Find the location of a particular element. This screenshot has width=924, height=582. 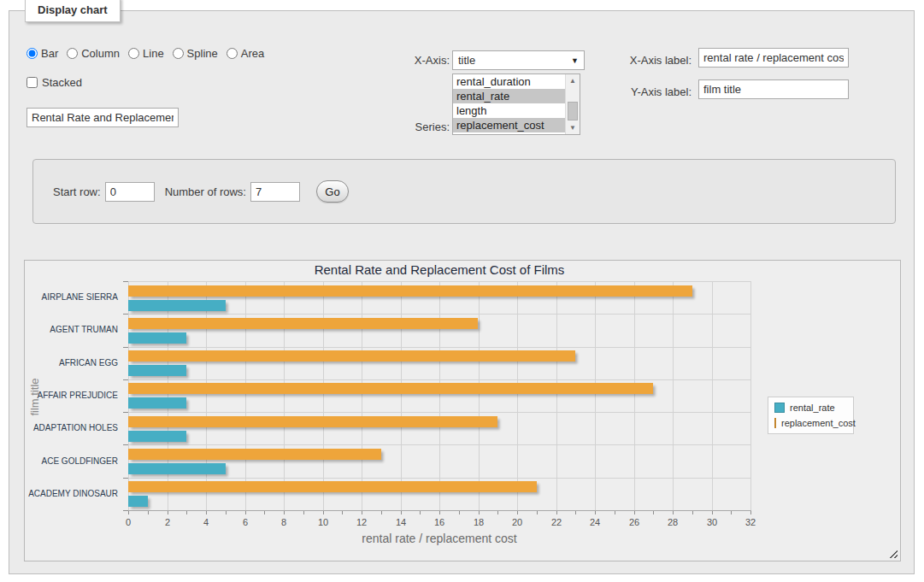

x-tick-label: 0 is located at coordinates (128, 522).